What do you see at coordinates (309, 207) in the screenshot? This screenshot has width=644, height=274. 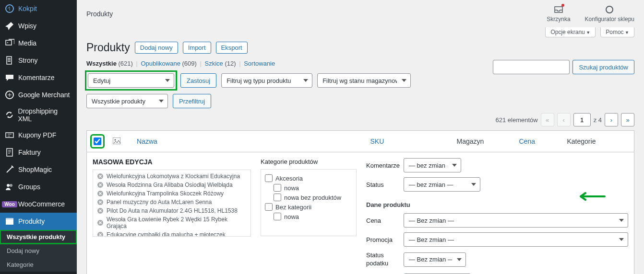 I see `category-item: Bez kategorii` at bounding box center [309, 207].